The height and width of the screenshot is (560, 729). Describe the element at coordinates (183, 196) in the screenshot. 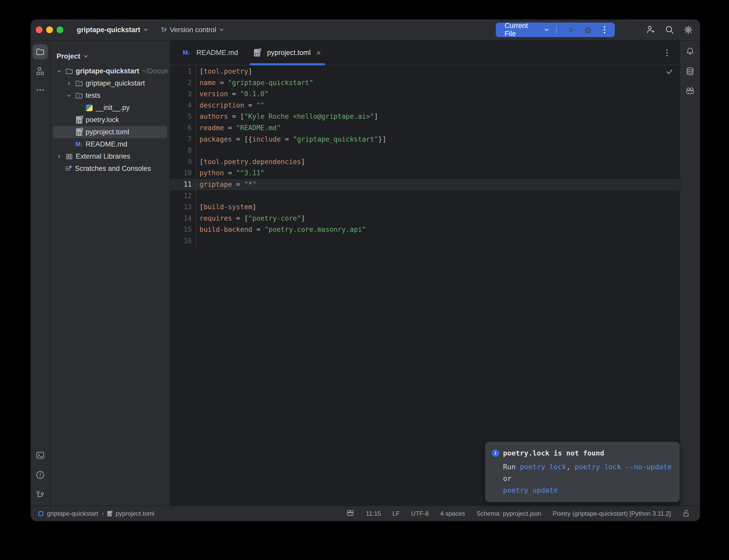

I see `line-number: 12` at that location.